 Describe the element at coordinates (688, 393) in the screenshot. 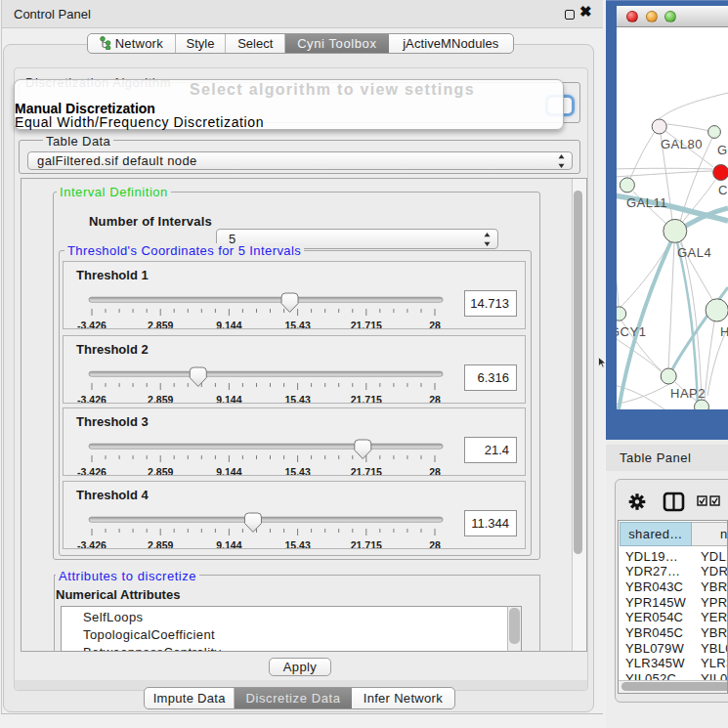

I see `svg-text: HAP2` at that location.